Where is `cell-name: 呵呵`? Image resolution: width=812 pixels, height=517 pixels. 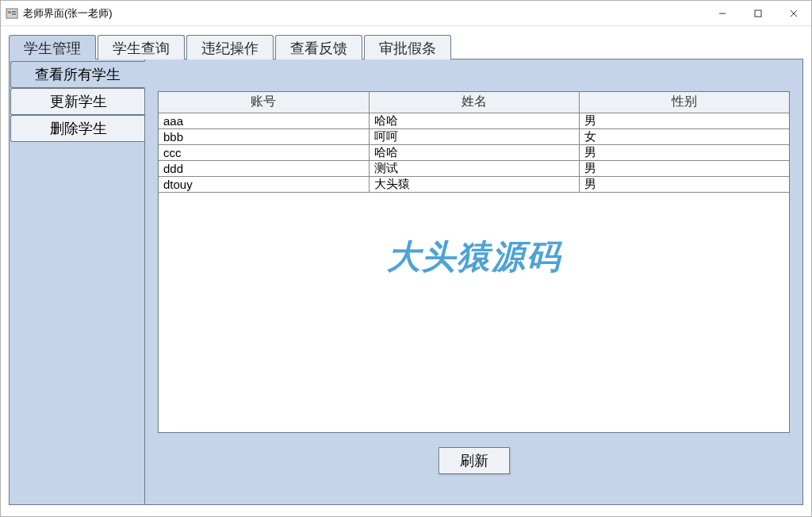
cell-name: 呵呵 is located at coordinates (474, 136).